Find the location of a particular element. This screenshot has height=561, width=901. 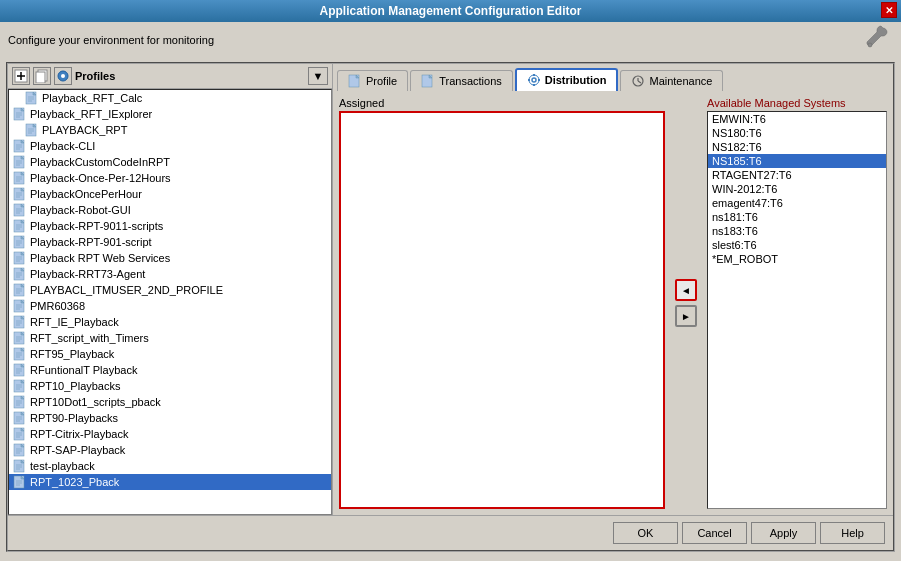

profiles-list-item: Playback-RRT73-Agent is located at coordinates (170, 274).